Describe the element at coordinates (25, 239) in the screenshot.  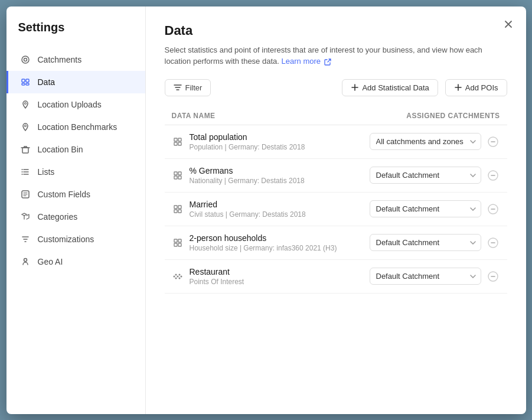
I see `customizations-icon` at that location.